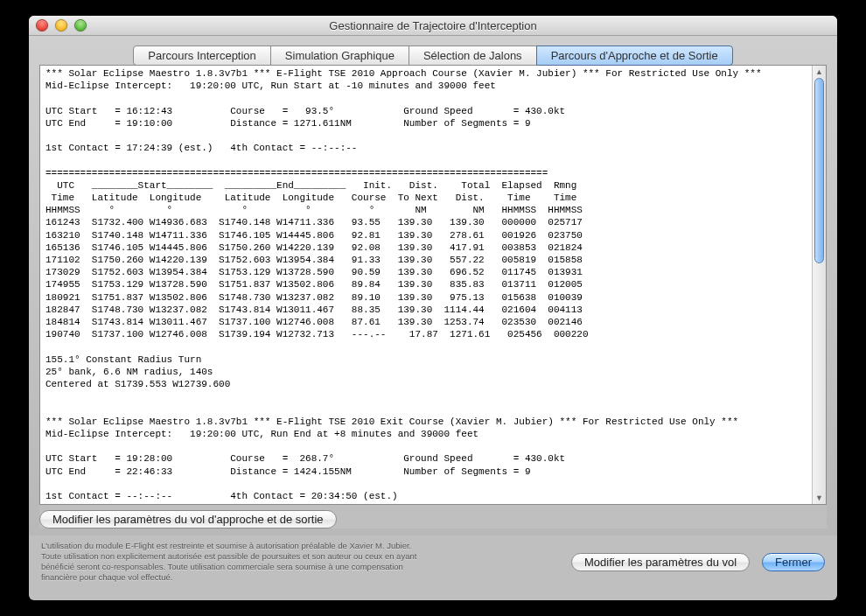 Image resolution: width=866 pixels, height=616 pixels. Describe the element at coordinates (660, 562) in the screenshot. I see `modify-flight-button: Modifier les paramètres du vol` at that location.